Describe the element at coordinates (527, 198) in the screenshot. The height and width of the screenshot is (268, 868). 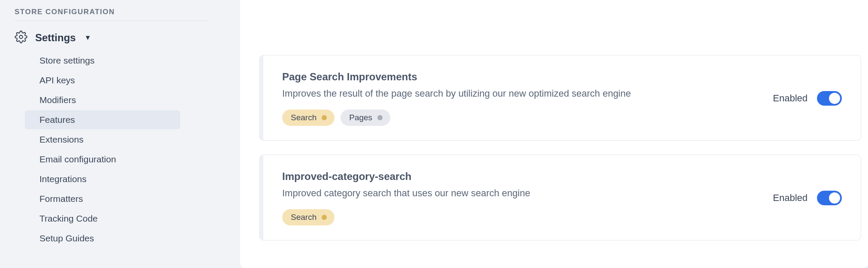
I see `feature-info: Improved-category-search Improved catego…` at that location.